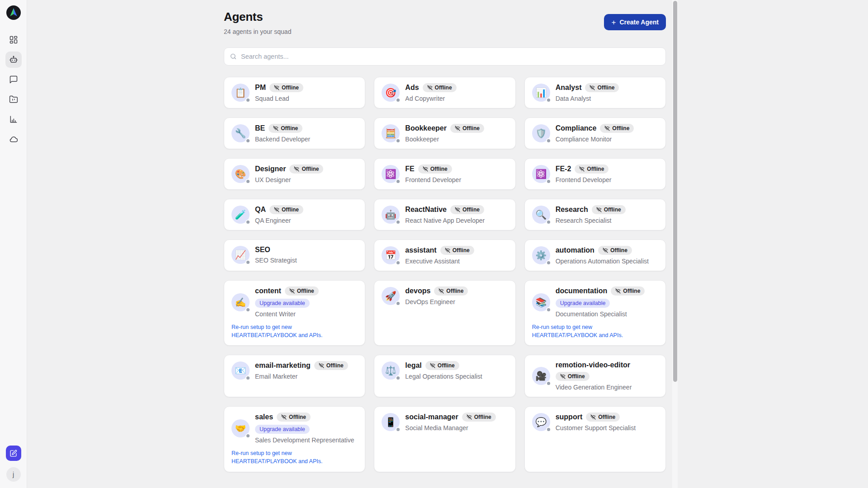  What do you see at coordinates (14, 99) in the screenshot?
I see `sidebar-item-projects` at bounding box center [14, 99].